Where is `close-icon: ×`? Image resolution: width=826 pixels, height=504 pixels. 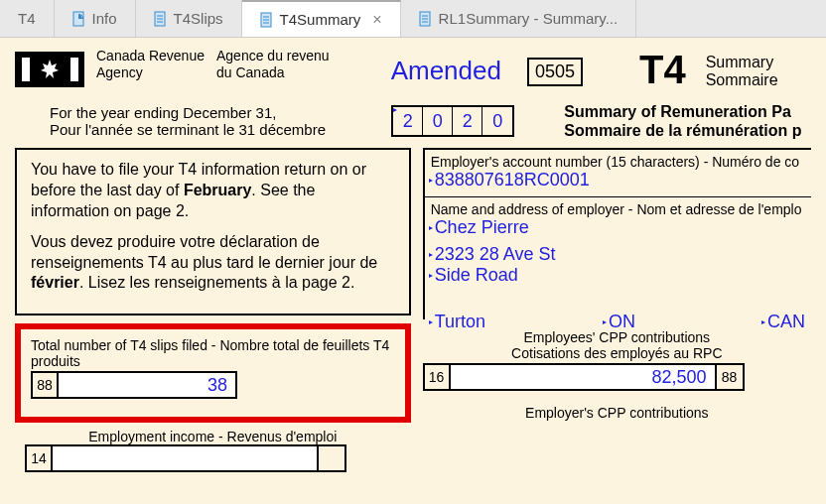 close-icon: × is located at coordinates (377, 20).